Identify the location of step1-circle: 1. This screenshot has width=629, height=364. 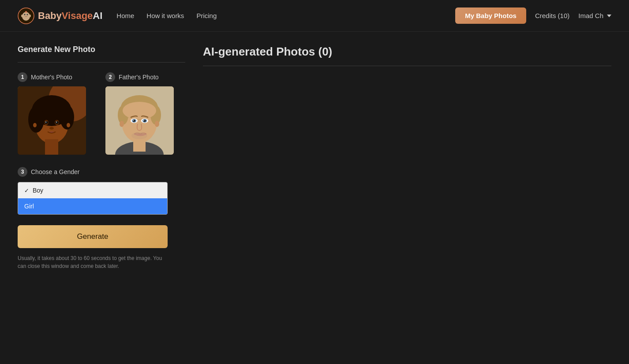
(22, 77).